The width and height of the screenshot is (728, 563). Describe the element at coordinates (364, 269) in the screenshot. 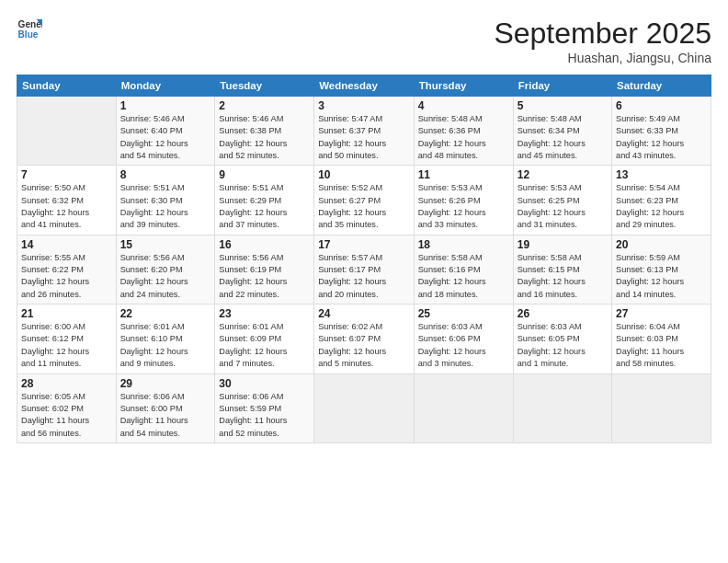

I see `table-row: 17Sunrise: 5:57 AM Sunset: 6:17 PM Dayli…` at that location.